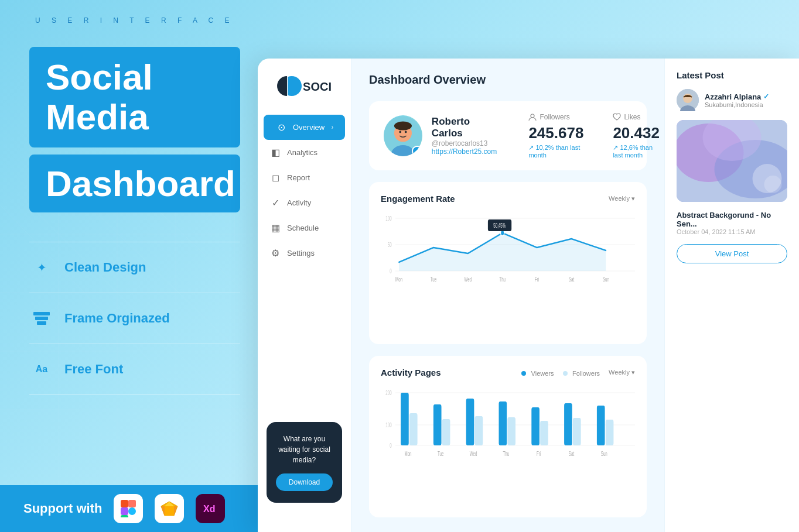 The width and height of the screenshot is (799, 532). What do you see at coordinates (417, 151) in the screenshot?
I see `verified-avatar-badge: ✓` at bounding box center [417, 151].